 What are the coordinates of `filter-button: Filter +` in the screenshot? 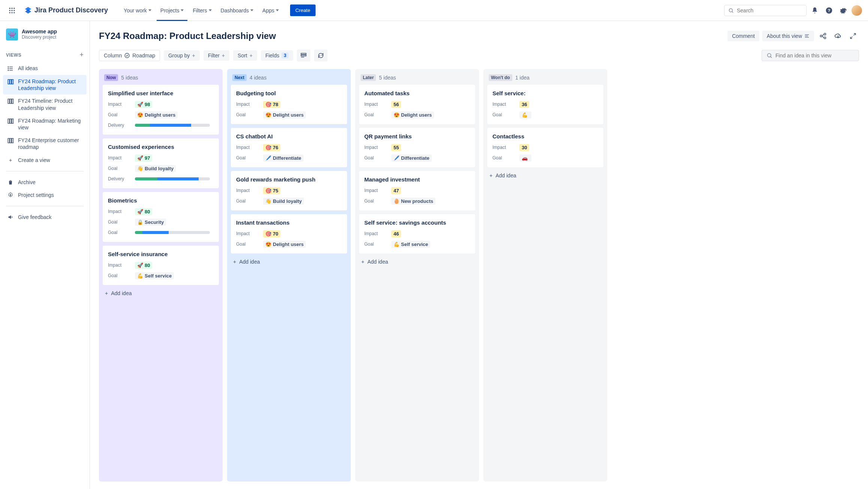 It's located at (217, 56).